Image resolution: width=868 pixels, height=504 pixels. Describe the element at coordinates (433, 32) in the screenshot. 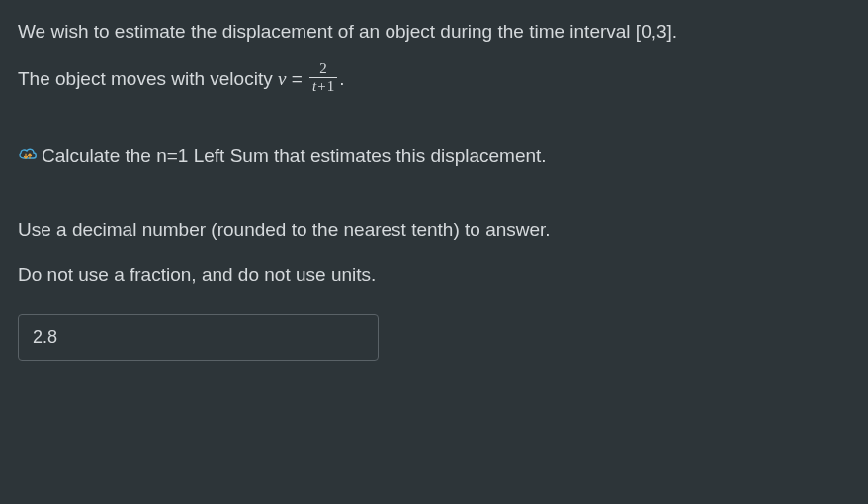

I see `problem-line-1: We wish to estimate the displacement of …` at that location.